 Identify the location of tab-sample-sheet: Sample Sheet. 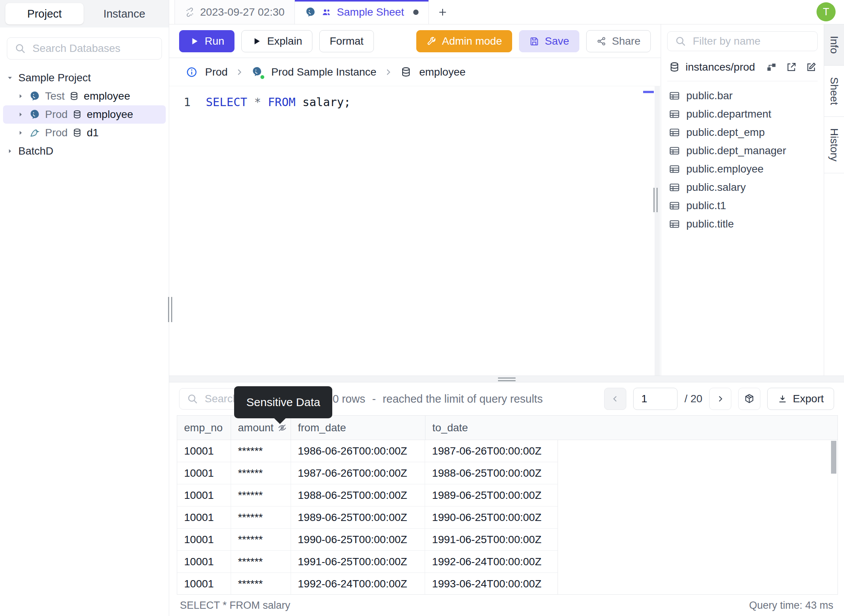
(362, 12).